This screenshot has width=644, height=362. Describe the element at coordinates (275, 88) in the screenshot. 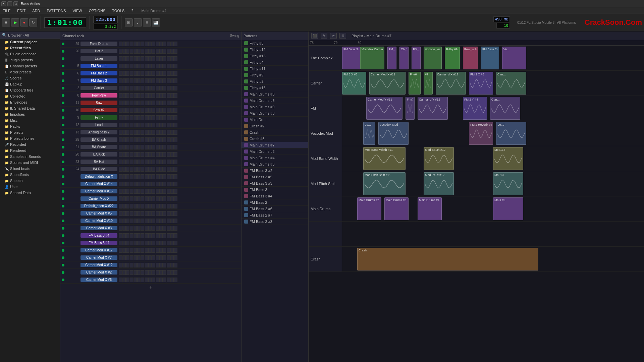

I see `pattern-item: Filthy #15` at that location.